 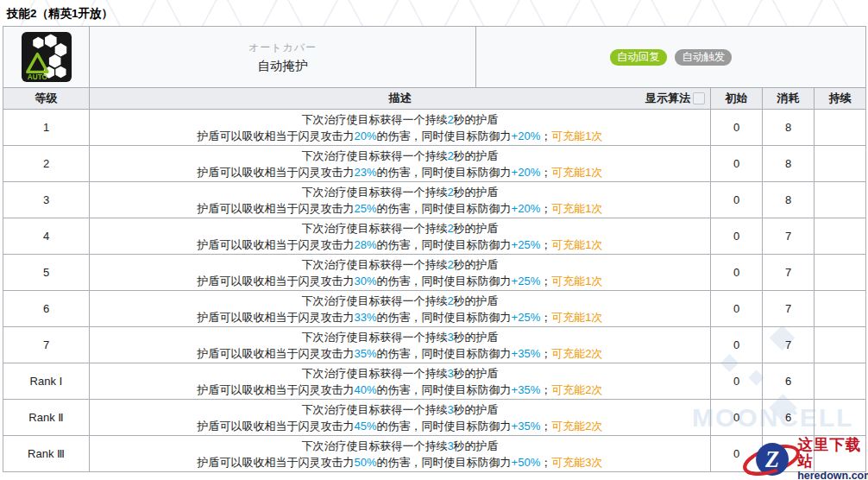 What do you see at coordinates (47, 237) in the screenshot?
I see `level-label: 4` at bounding box center [47, 237].